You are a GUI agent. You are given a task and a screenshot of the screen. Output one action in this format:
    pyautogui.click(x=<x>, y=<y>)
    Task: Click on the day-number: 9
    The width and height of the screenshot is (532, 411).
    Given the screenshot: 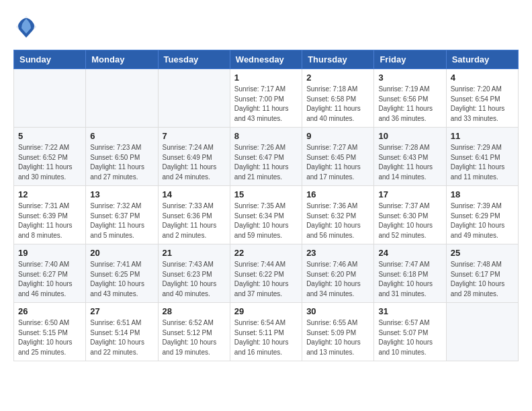 What is the action you would take?
    pyautogui.click(x=338, y=136)
    